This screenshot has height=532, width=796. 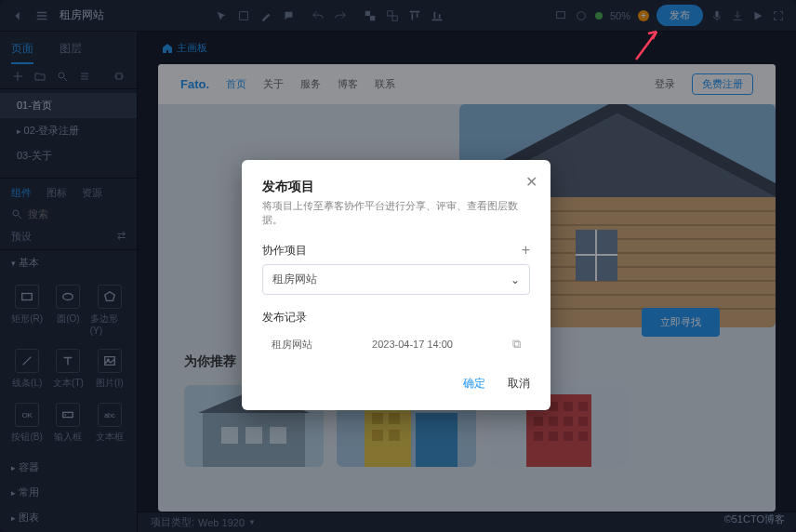 What do you see at coordinates (396, 344) in the screenshot?
I see `history-item: 租房网站 2023-04-17 14:00 ⧉` at bounding box center [396, 344].